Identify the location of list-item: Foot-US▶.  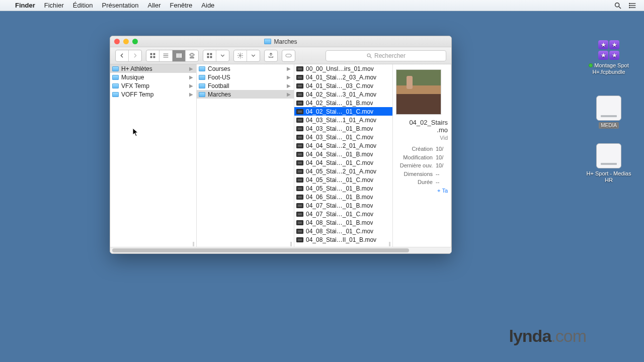
(246, 77).